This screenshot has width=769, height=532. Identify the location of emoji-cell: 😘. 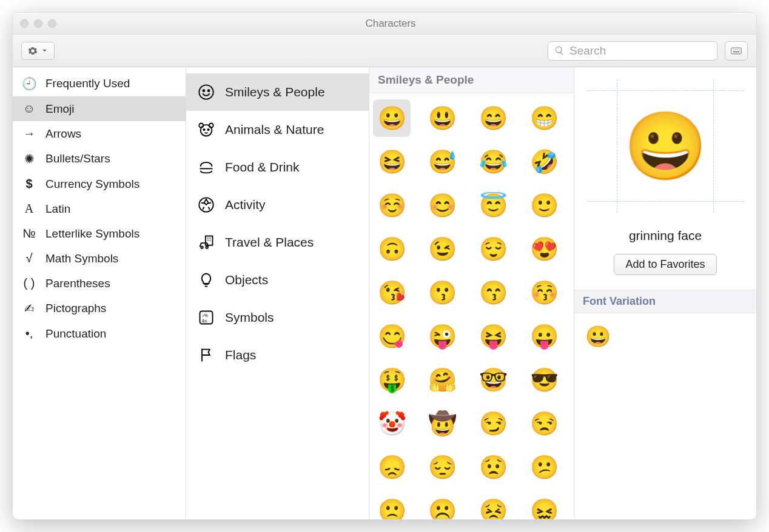
(392, 293).